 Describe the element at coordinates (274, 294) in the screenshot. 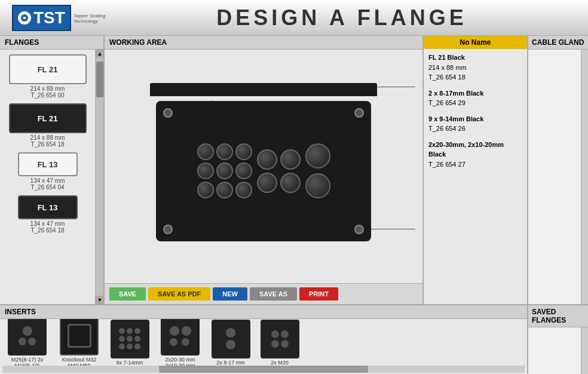

I see `save-as-button: SAVE AS` at that location.